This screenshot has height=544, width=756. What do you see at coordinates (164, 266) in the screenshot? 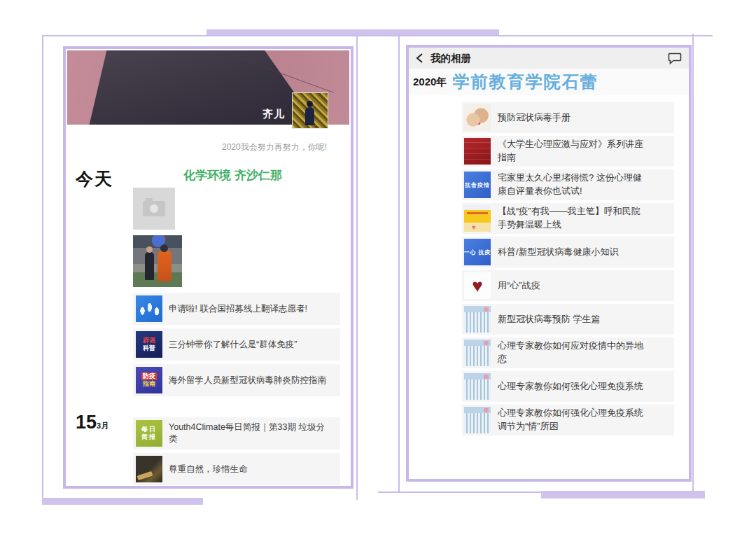
I see `photo-person-orange` at bounding box center [164, 266].